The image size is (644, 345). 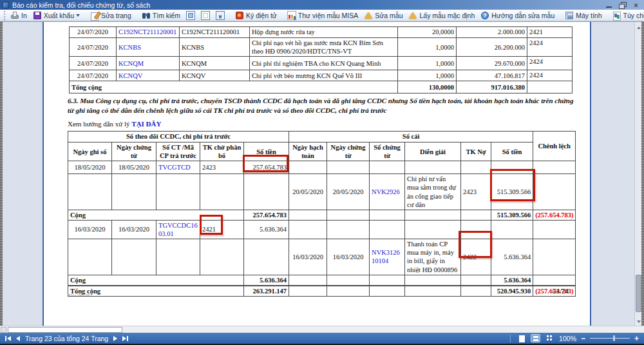 What do you see at coordinates (148, 63) in the screenshot?
I see `voucher-link: KCNQM` at bounding box center [148, 63].